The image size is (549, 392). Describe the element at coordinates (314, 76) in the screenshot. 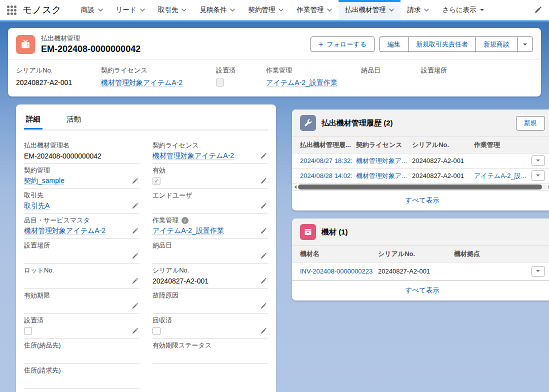

I see `highlight-work-management: 作業管理 アイテムA-2_設置作業` at that location.